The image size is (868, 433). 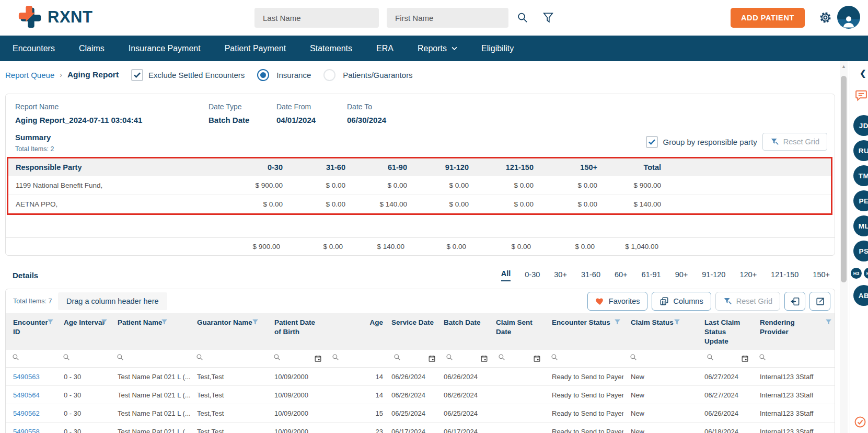 What do you see at coordinates (821, 276) in the screenshot?
I see `aging-tab: 150+` at bounding box center [821, 276].